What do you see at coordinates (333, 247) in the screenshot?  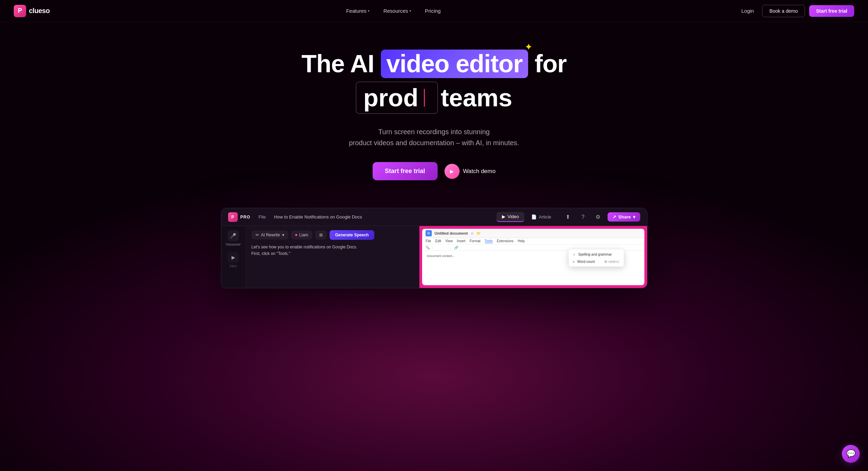 I see `text-line-1: Let's see how you to enable notification…` at bounding box center [333, 247].